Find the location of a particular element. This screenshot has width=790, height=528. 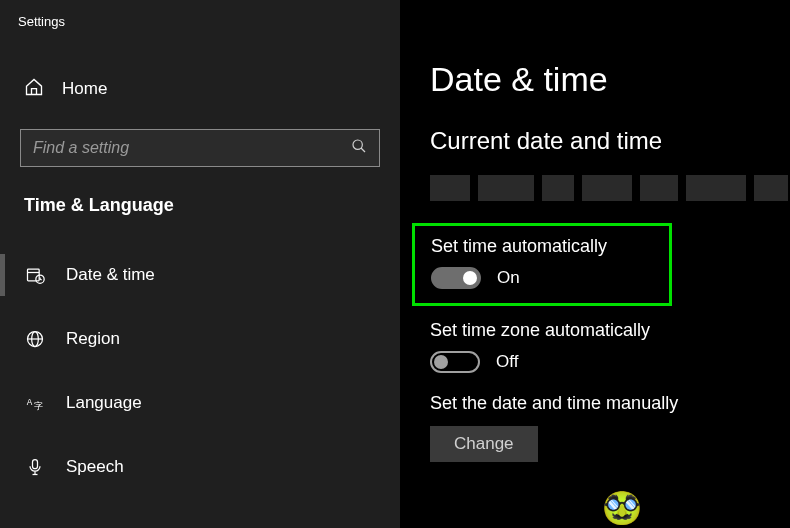

current-datetime-obscured is located at coordinates (610, 188).